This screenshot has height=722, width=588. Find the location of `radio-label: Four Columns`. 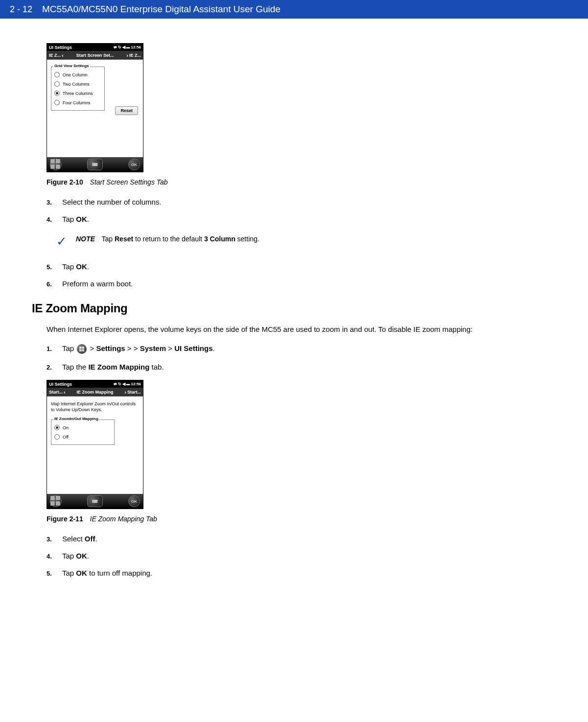

radio-label: Four Columns is located at coordinates (76, 103).